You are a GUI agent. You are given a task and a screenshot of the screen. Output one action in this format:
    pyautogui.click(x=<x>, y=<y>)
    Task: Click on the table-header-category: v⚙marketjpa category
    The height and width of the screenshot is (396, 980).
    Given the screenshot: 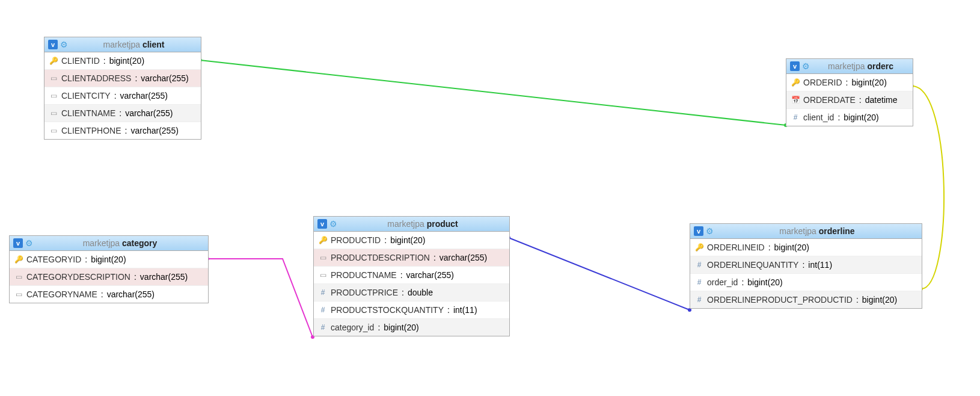 What is the action you would take?
    pyautogui.click(x=109, y=243)
    